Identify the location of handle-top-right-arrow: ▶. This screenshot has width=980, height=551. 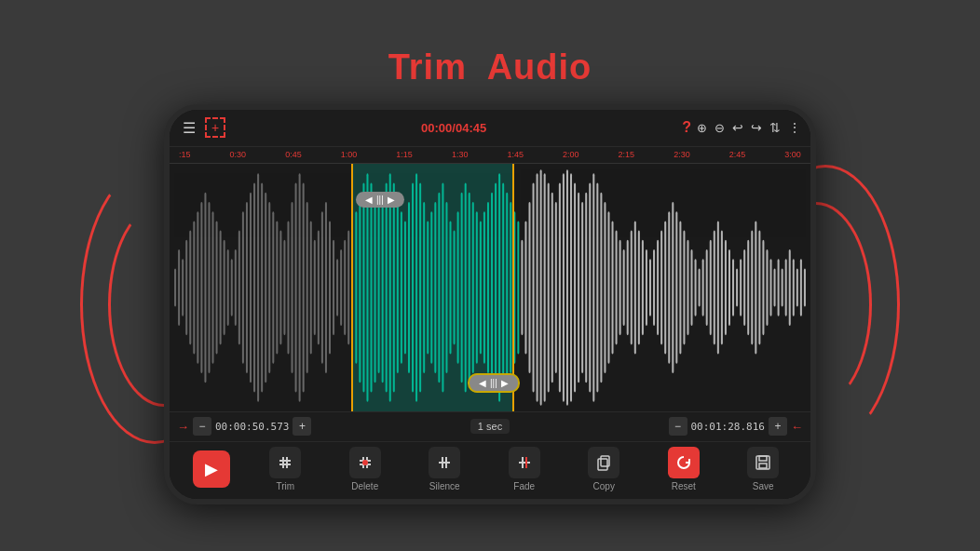
(391, 199).